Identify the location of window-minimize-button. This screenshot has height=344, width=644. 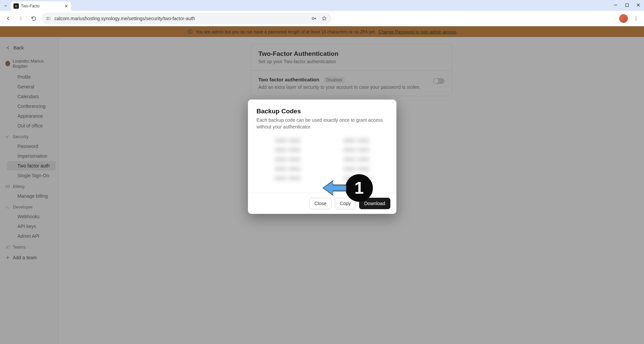
(615, 5).